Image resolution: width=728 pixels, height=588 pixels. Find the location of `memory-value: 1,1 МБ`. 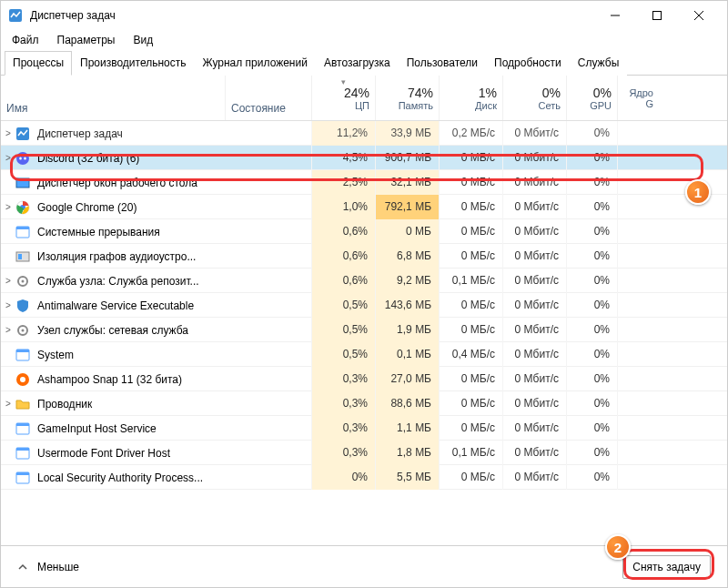

memory-value: 1,1 МБ is located at coordinates (407, 428).